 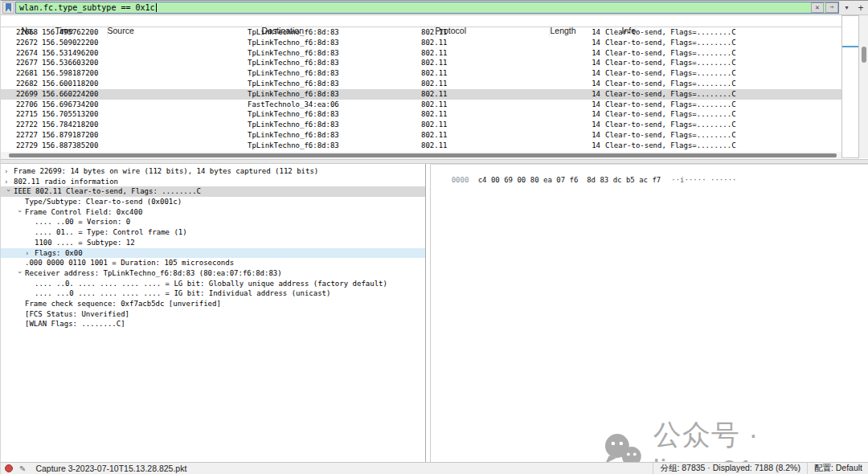 What do you see at coordinates (421, 74) in the screenshot?
I see `packet-row: 22681156.598187200TpLinkTechno_f6:8d:838…` at bounding box center [421, 74].